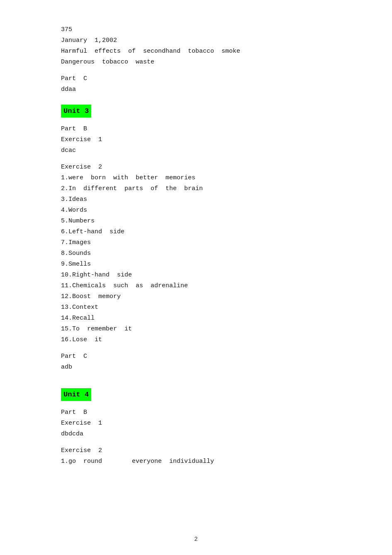 This screenshot has width=392, height=555. Describe the element at coordinates (196, 221) in the screenshot. I see `list-item: 5.Numbers` at that location.